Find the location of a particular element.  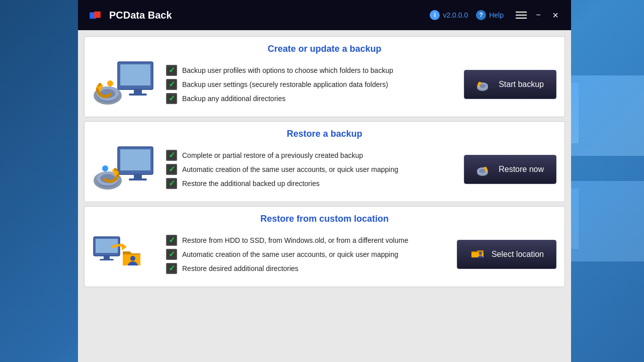

restore-backup-body: Complete or partial restore of a previou… is located at coordinates (325, 169).